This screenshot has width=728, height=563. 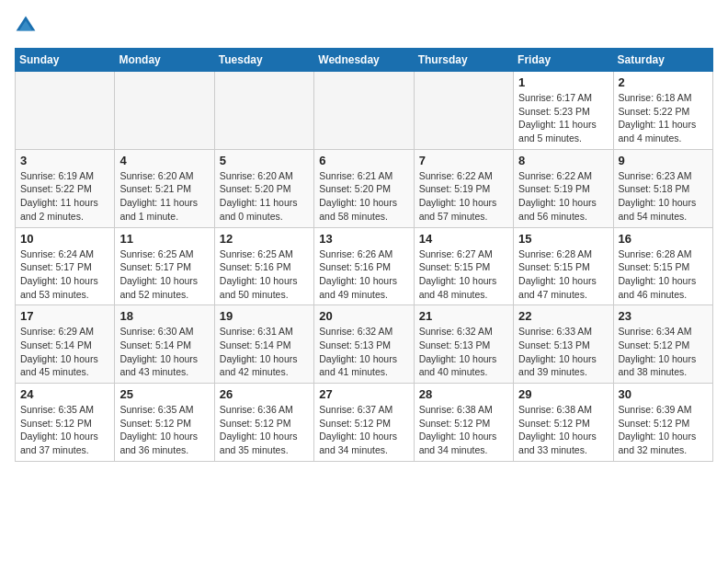 I want to click on calendar-week-2: 3Sunrise: 6:19 AM Sunset: 5:22 PM Daylig…, so click(x=364, y=188).